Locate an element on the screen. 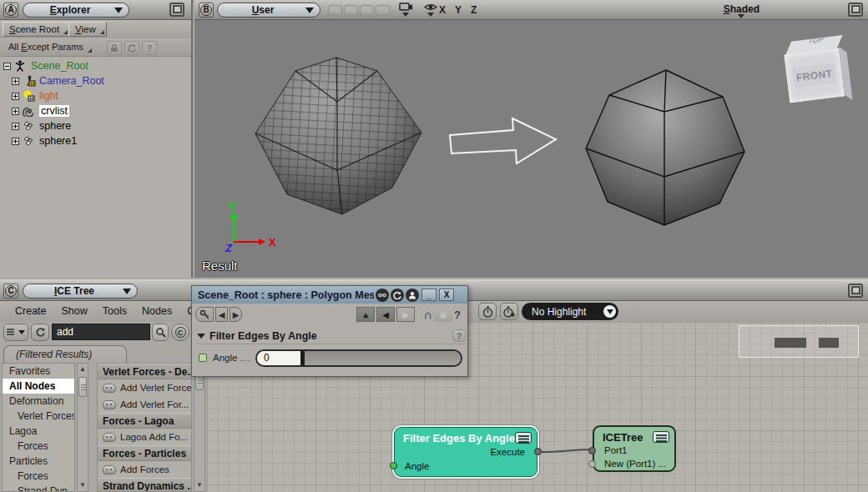  graph-navigator is located at coordinates (799, 342).